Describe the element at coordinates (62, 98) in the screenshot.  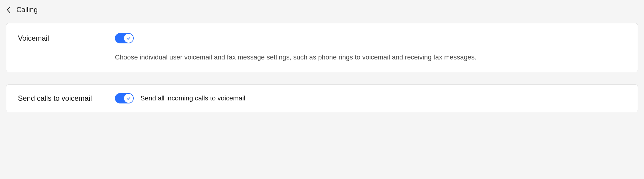
I see `send-calls-label: Send calls to voicemail` at that location.